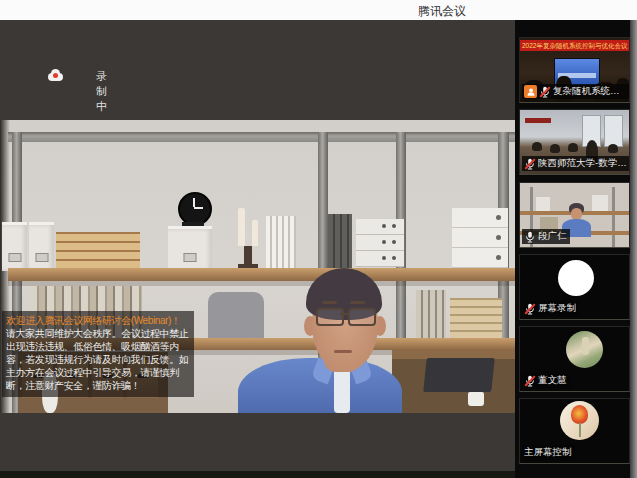 The height and width of the screenshot is (478, 637). I want to click on participant-name: 段广仁, so click(552, 236).